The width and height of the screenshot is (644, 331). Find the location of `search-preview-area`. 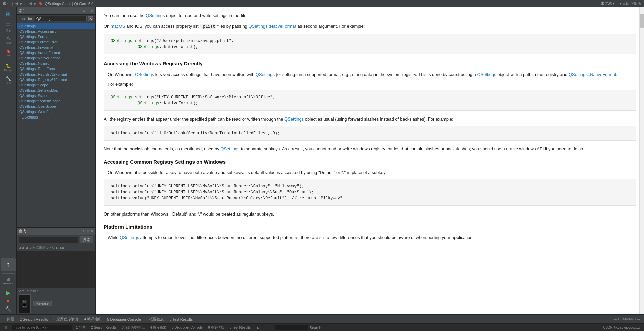

search-preview-area is located at coordinates (56, 269).